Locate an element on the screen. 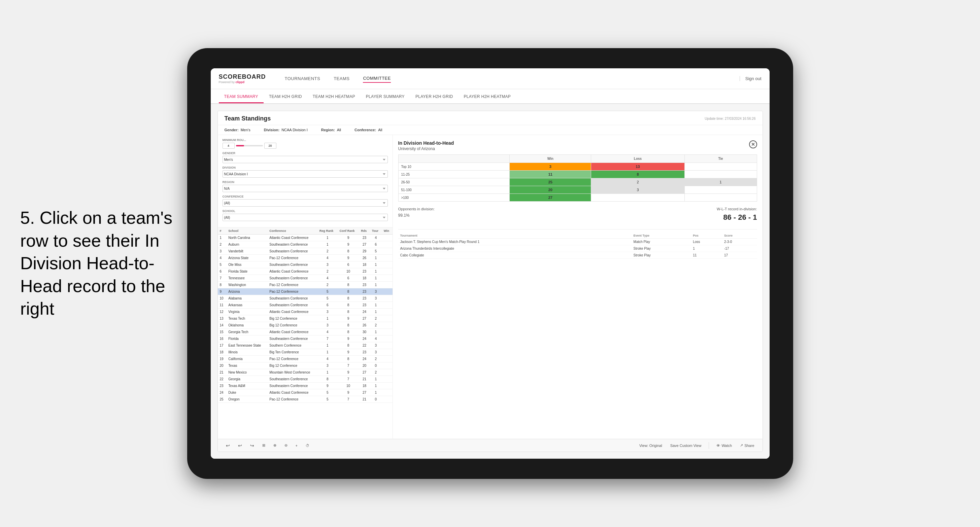  update-time: Update time: 27/03/2024 16:56:26 is located at coordinates (730, 119).